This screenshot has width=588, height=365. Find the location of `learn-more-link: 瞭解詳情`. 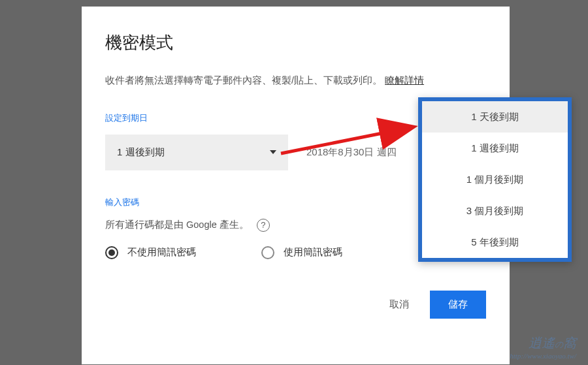

learn-more-link: 瞭解詳情 is located at coordinates (404, 80).